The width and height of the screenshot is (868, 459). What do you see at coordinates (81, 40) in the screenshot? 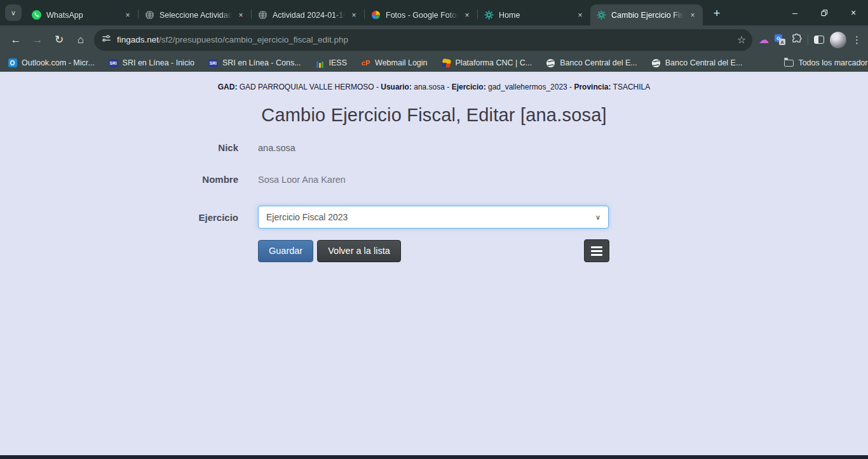
I see `home-icon: ⌂` at bounding box center [81, 40].